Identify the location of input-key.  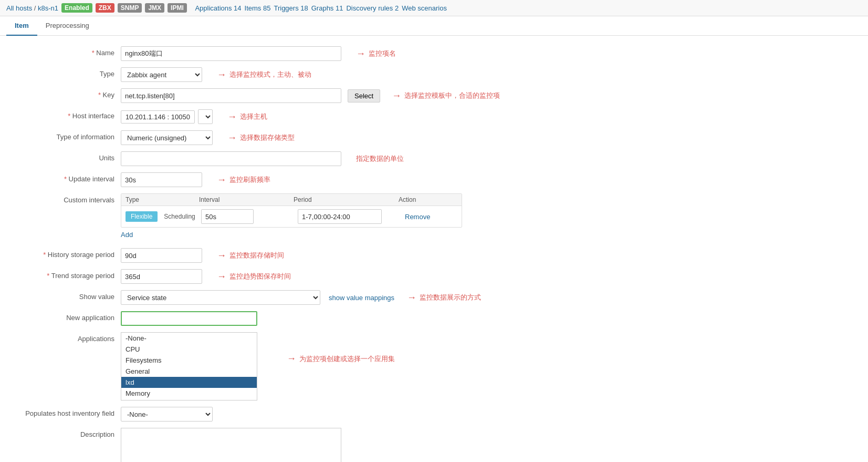
(231, 96).